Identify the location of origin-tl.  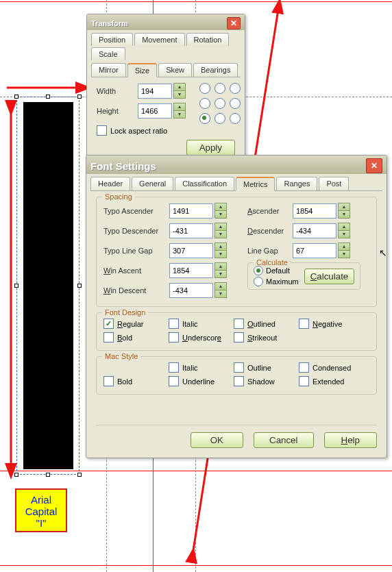
(205, 88).